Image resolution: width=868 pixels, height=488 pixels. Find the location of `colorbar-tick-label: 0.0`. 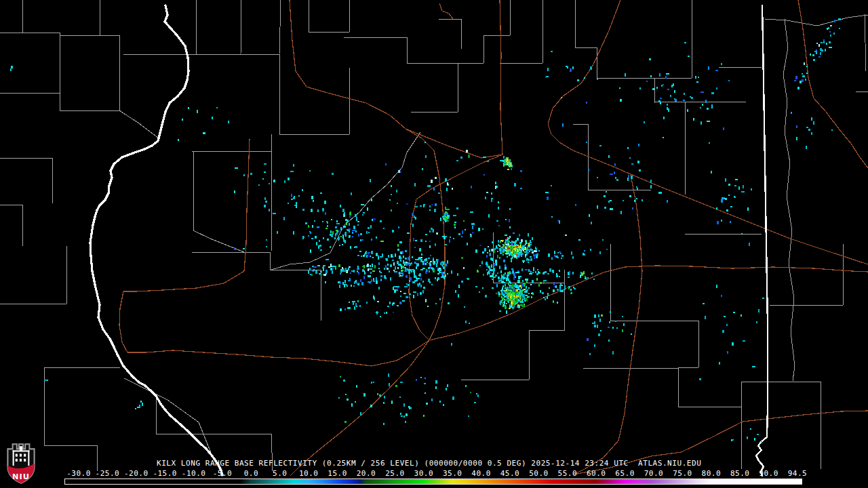

colorbar-tick-label: 0.0 is located at coordinates (251, 473).